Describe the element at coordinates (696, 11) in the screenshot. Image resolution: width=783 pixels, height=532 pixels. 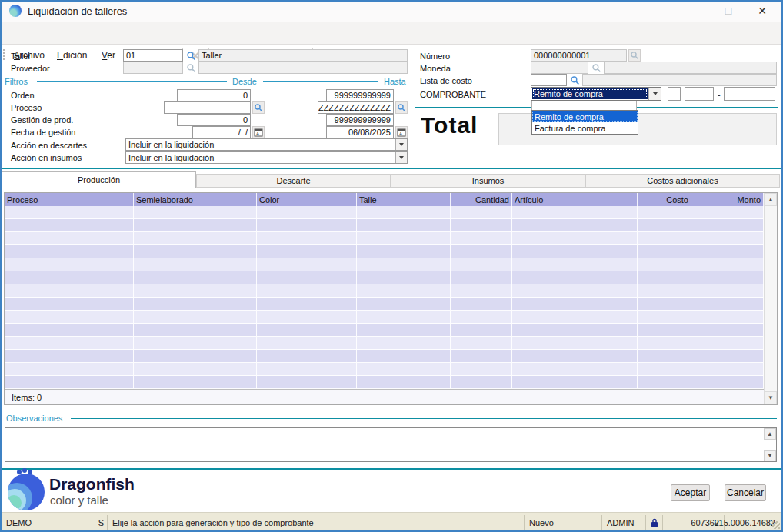
I see `minimize-button: –` at that location.